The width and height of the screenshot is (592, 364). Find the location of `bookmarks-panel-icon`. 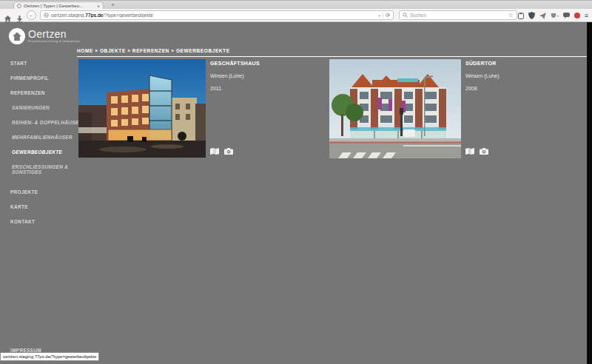

bookmarks-panel-icon is located at coordinates (521, 16).